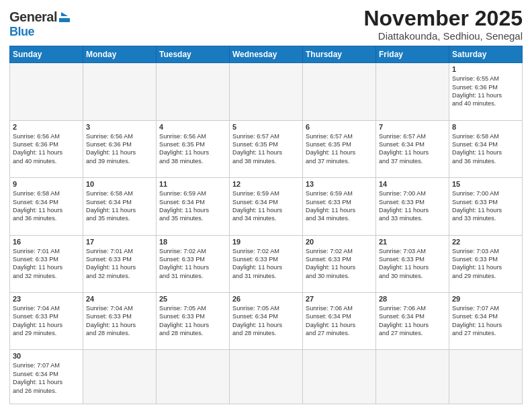 The image size is (532, 411). What do you see at coordinates (340, 55) in the screenshot?
I see `weekday-header-thursday: Thursday` at bounding box center [340, 55].